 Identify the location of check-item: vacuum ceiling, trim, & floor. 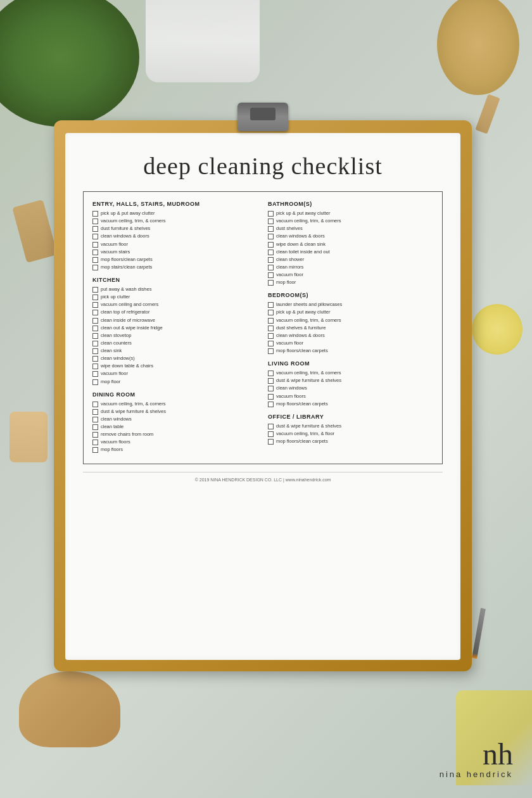
(351, 434).